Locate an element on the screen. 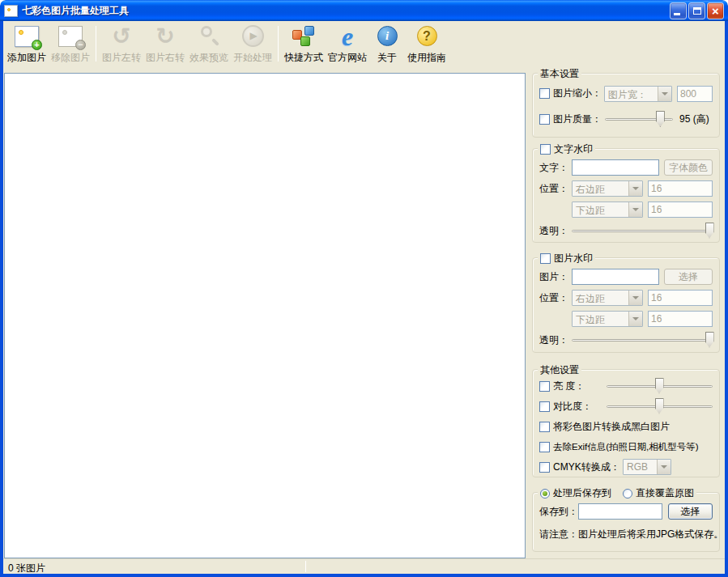 This screenshot has width=728, height=577. add-images-button: + 添加图片 is located at coordinates (27, 44).